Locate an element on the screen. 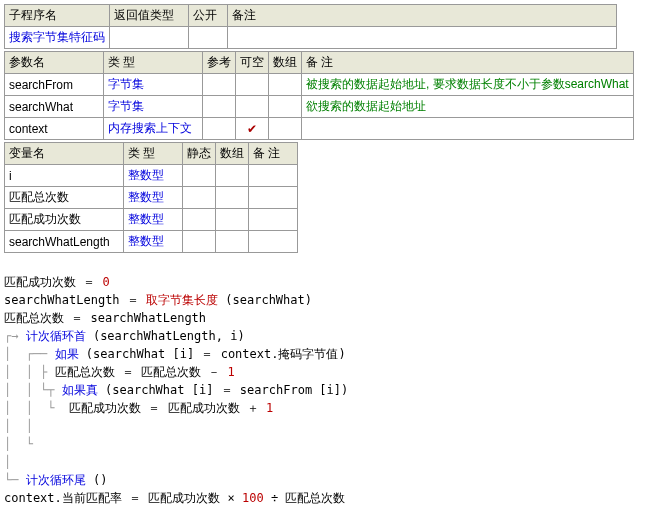 This screenshot has width=672, height=506. hdr-remark2: 备 注 is located at coordinates (468, 63).